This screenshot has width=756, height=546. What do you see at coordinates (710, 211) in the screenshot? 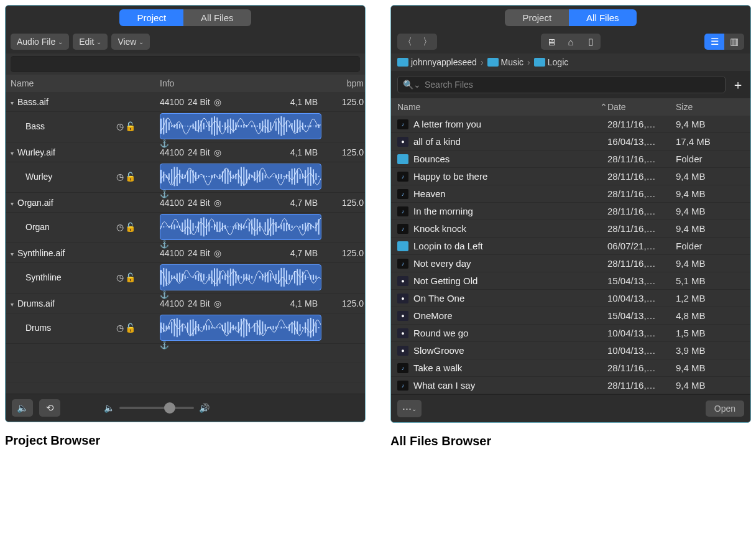
I see `file-size: 9,4 MB` at bounding box center [710, 211].